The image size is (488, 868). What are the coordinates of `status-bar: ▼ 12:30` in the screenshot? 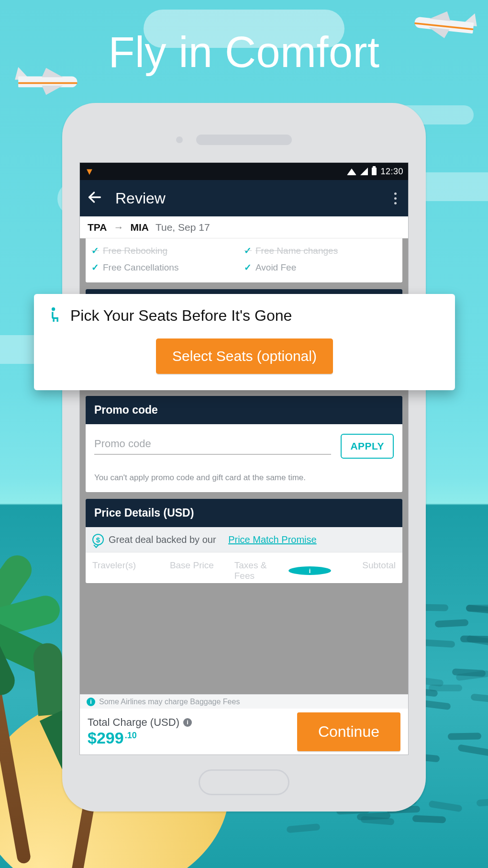 It's located at (244, 171).